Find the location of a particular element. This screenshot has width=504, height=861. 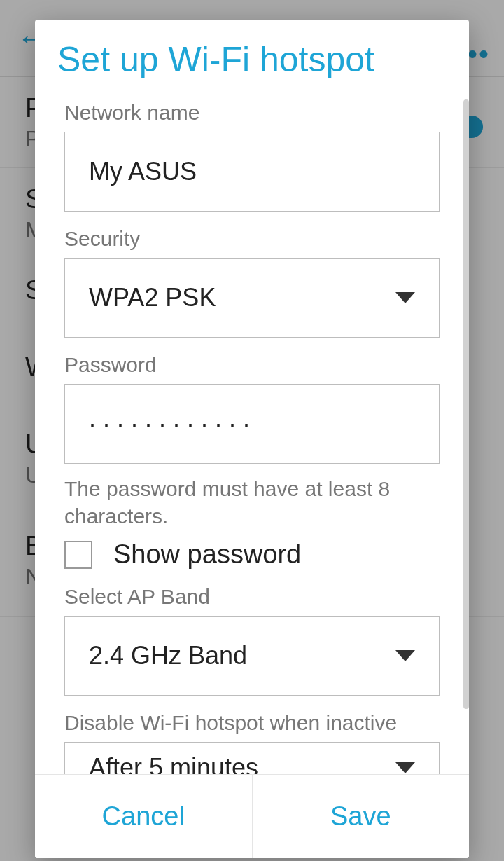

show-password-row: Show password is located at coordinates (252, 555).